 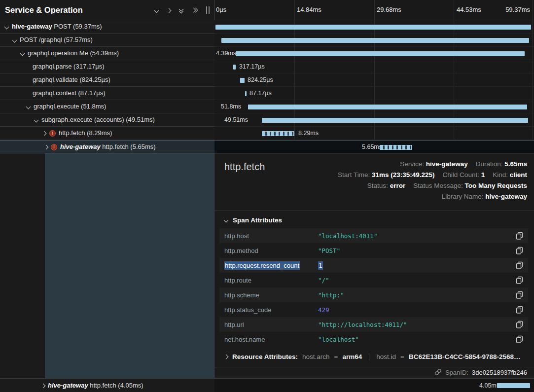 What do you see at coordinates (499, 373) in the screenshot?
I see `span-id: 3de02518937fb246` at bounding box center [499, 373].